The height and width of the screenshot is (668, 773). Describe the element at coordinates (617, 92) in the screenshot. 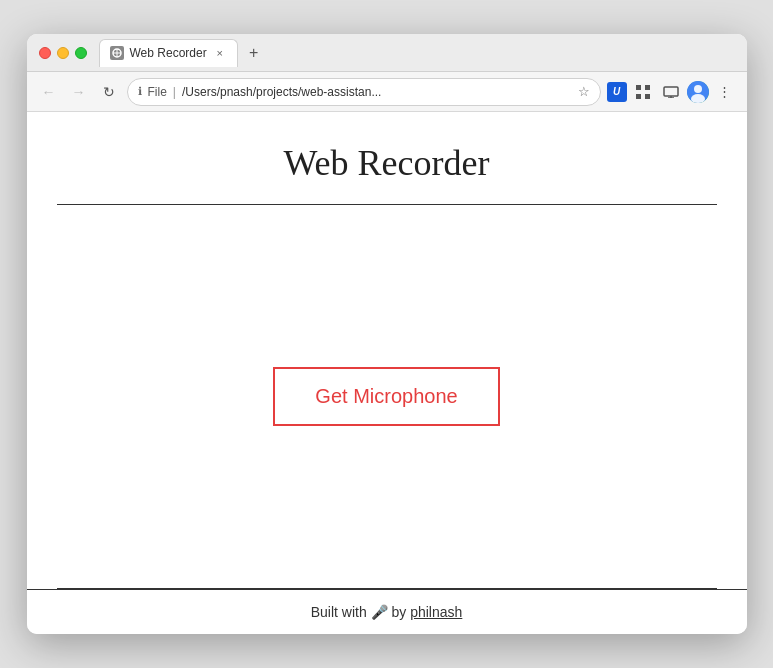

I see `extension-icon-bitwarden: U` at that location.